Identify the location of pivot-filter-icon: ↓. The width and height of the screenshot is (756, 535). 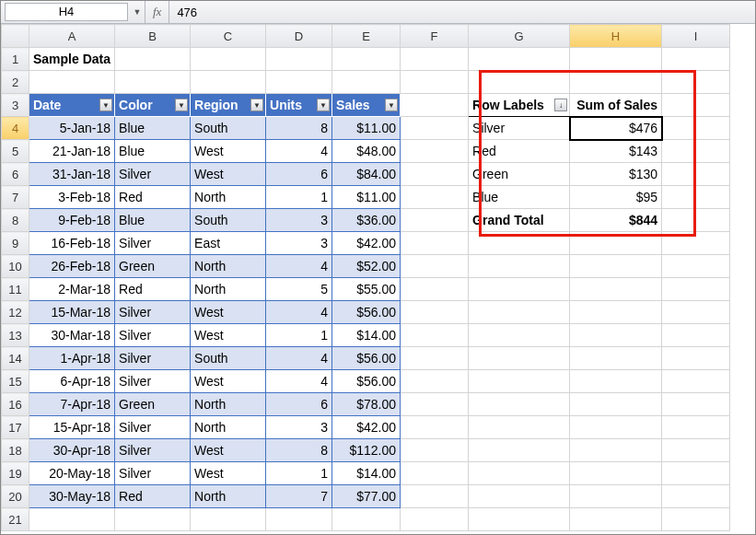
(561, 105).